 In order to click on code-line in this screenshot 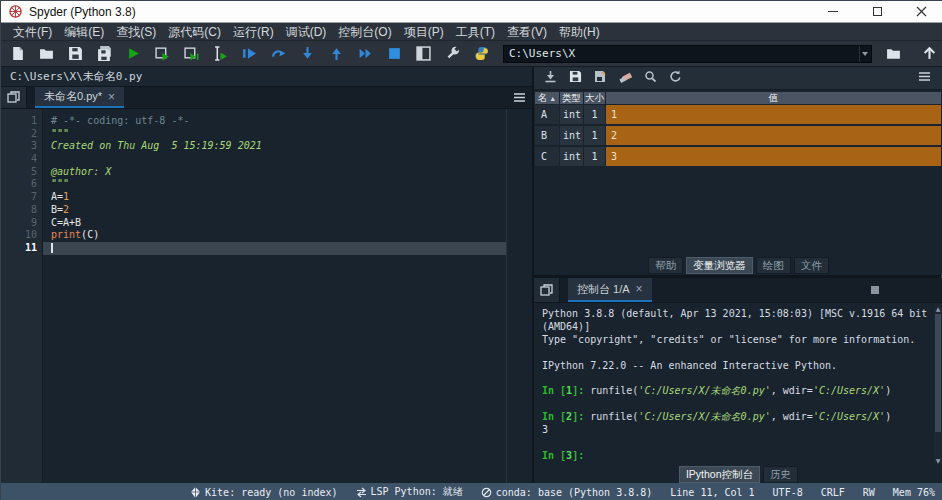, I will do `click(274, 248)`.